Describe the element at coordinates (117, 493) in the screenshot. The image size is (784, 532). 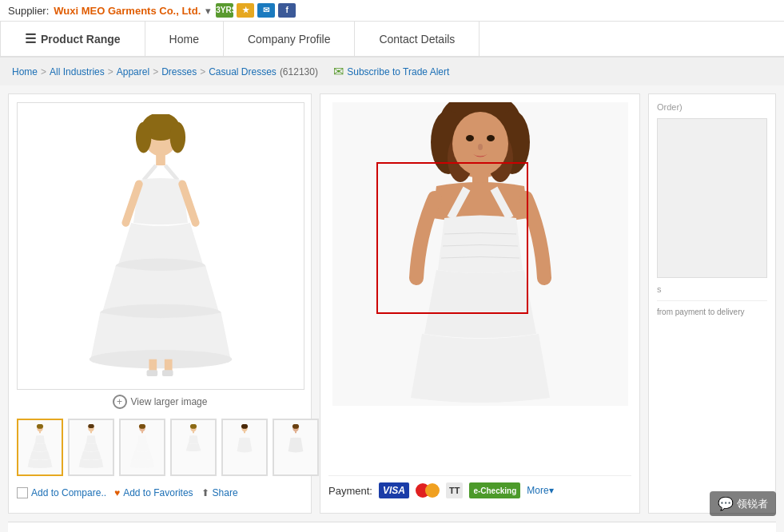
I see `heart-icon: ♥` at that location.